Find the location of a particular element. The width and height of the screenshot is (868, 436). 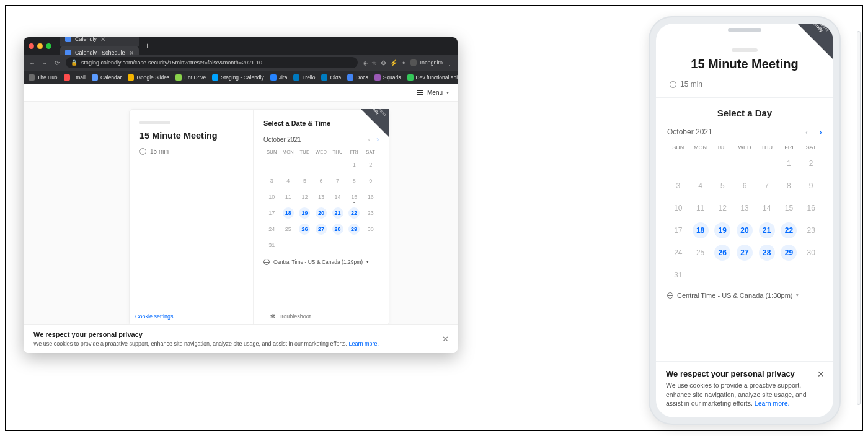

settings-gear-icon: ⚙ is located at coordinates (383, 63).